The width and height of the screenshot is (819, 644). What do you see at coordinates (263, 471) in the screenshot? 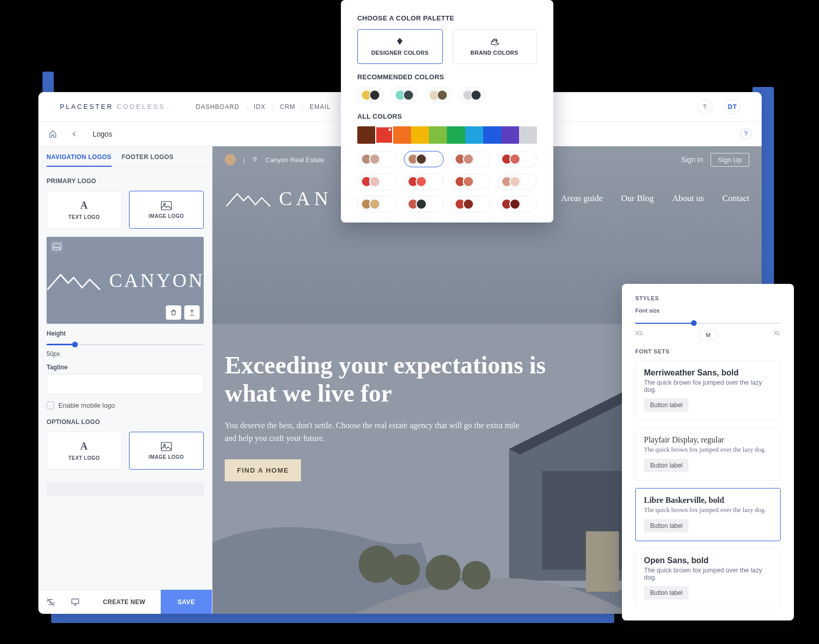
I see `hero-cta: FIND A HOME` at bounding box center [263, 471].